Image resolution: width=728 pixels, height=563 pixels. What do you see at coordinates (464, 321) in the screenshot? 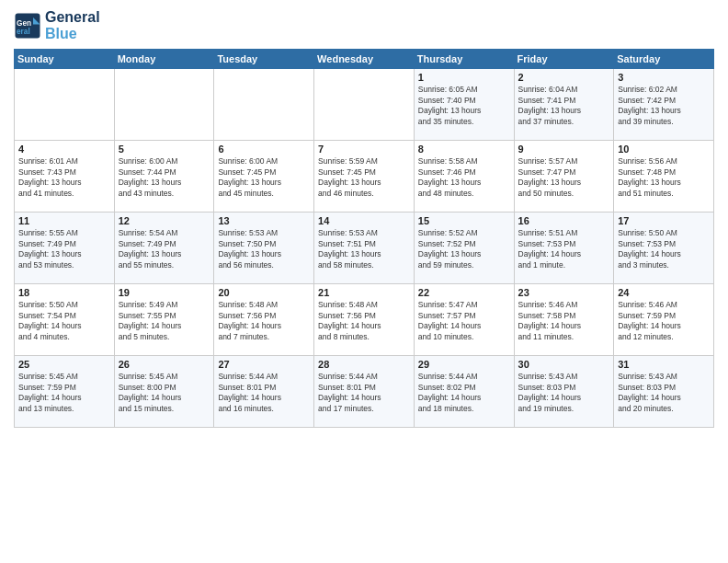
I see `cell-sun-info: Sunrise: 5:47 AM Sunset: 7:57 PM Dayligh…` at bounding box center [464, 321].